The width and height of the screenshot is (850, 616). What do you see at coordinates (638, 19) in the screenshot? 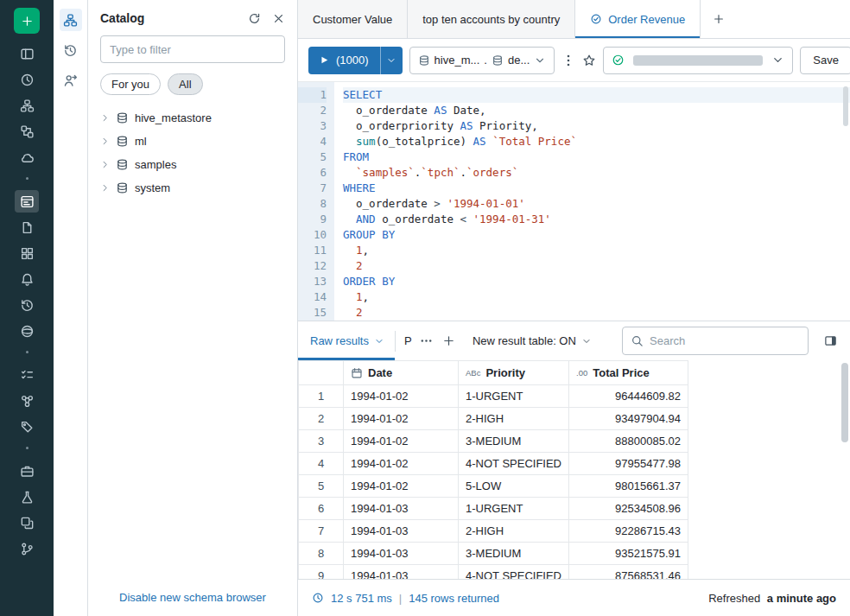
I see `query-tab: Order Revenue` at bounding box center [638, 19].